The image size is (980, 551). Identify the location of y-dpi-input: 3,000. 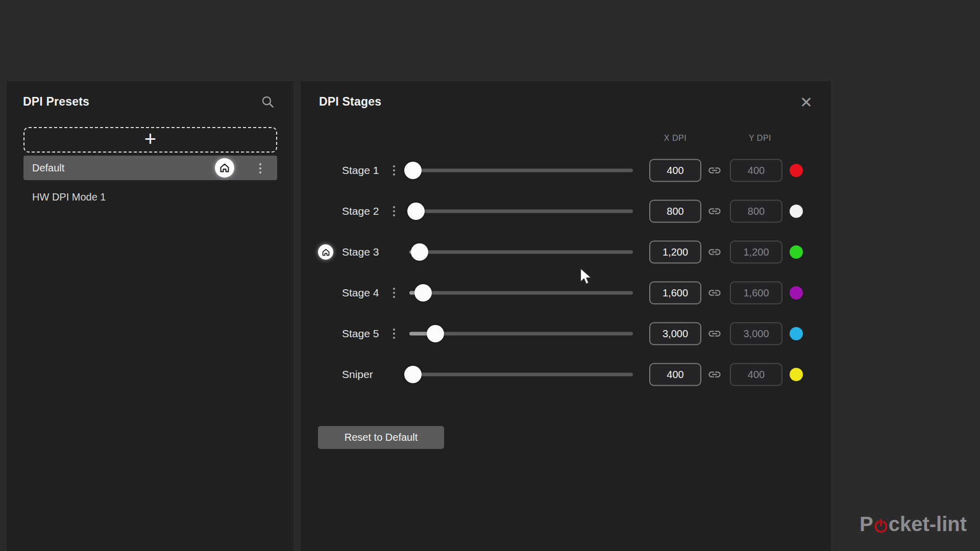
(756, 334).